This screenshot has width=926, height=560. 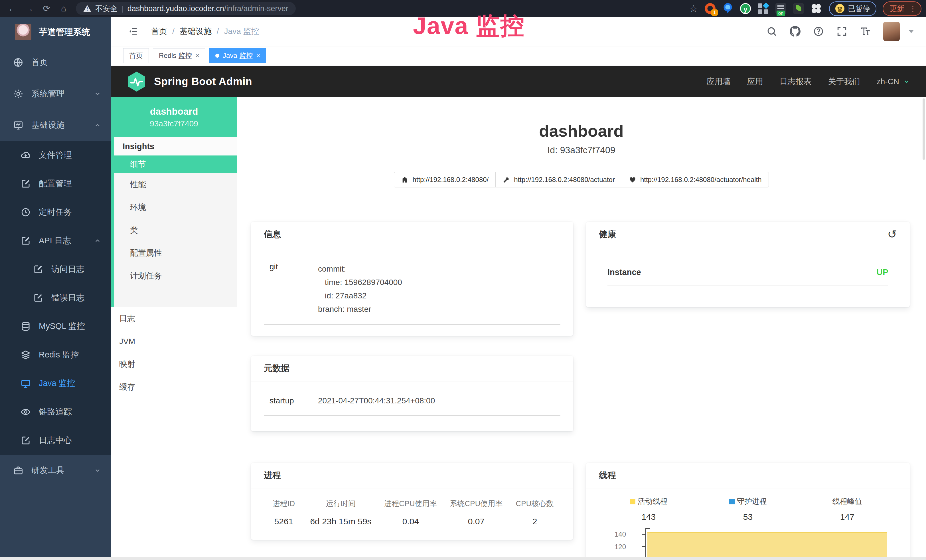 I want to click on browser-reload-icon: ⟳, so click(x=47, y=9).